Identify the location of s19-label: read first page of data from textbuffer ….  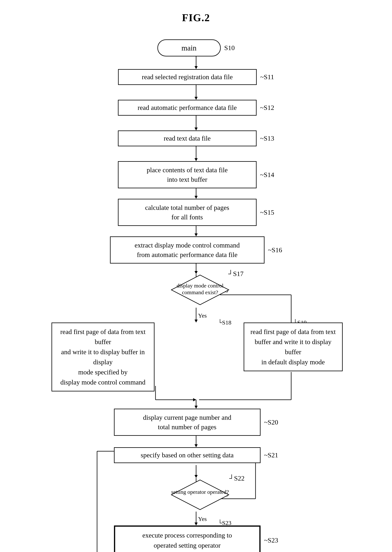
(293, 347).